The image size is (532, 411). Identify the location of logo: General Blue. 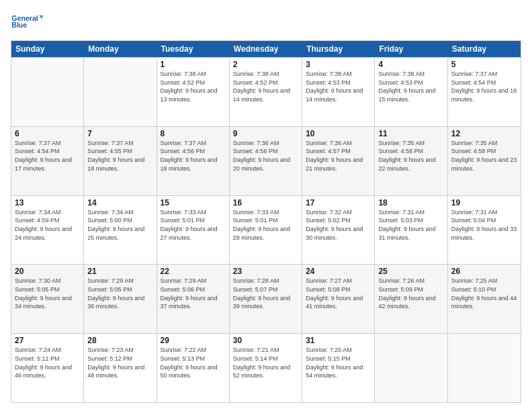
(28, 21).